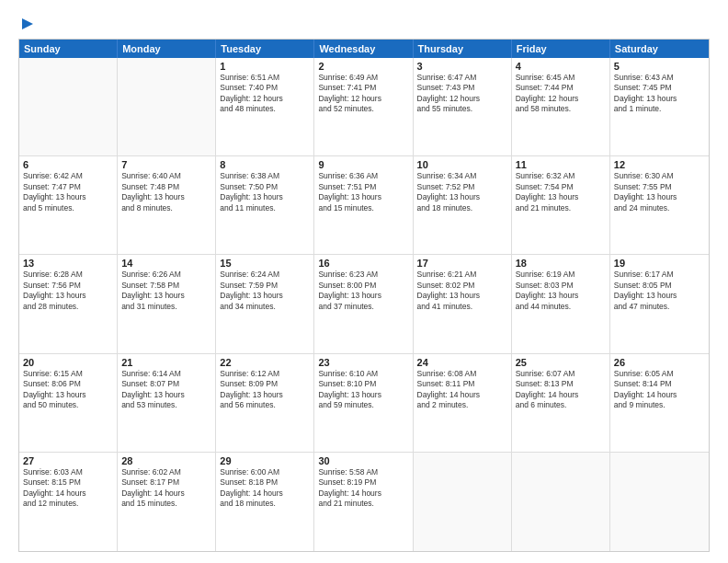 The image size is (728, 563). I want to click on day-number: 24, so click(462, 362).